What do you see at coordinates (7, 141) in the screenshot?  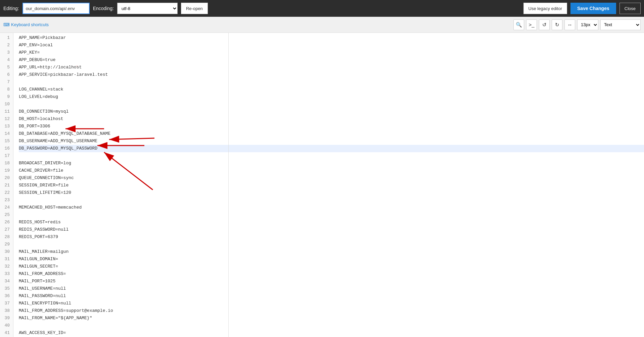 I see `line-number: 15` at bounding box center [7, 141].